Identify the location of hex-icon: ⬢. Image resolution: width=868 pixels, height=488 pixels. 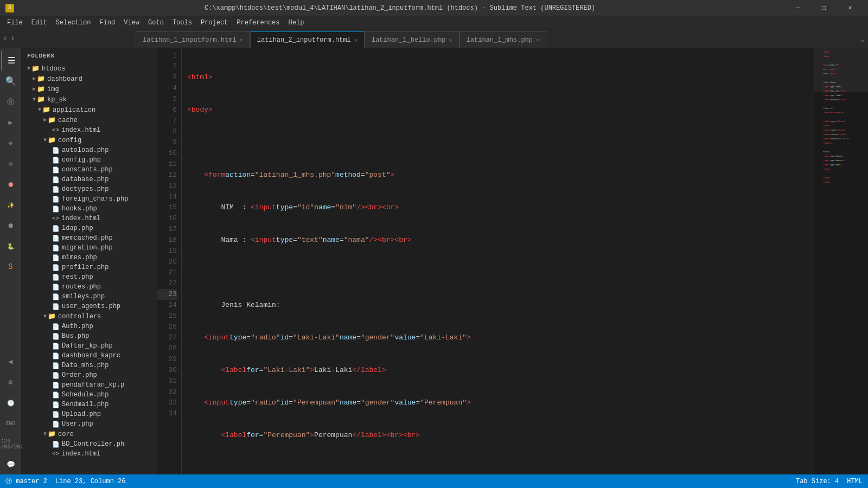
(11, 226).